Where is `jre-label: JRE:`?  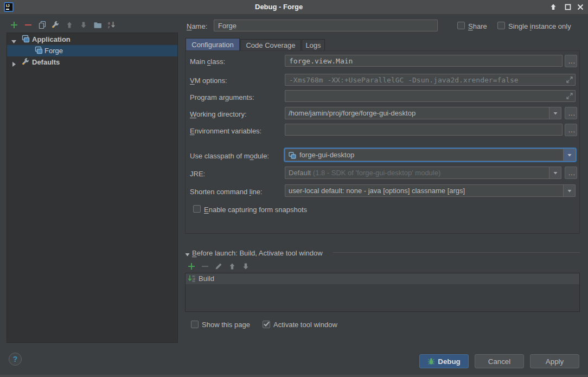
jre-label: JRE: is located at coordinates (197, 174).